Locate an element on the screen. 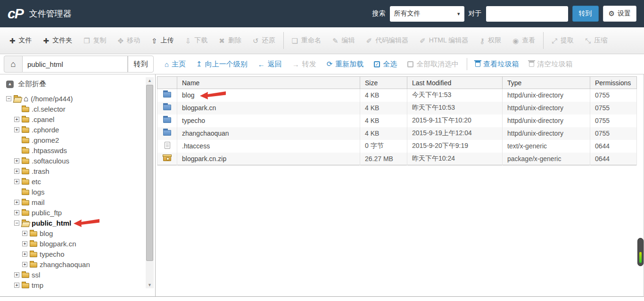 This screenshot has height=301, width=644. nav-up-one-level-button: ↥向上一个级别 is located at coordinates (222, 64).